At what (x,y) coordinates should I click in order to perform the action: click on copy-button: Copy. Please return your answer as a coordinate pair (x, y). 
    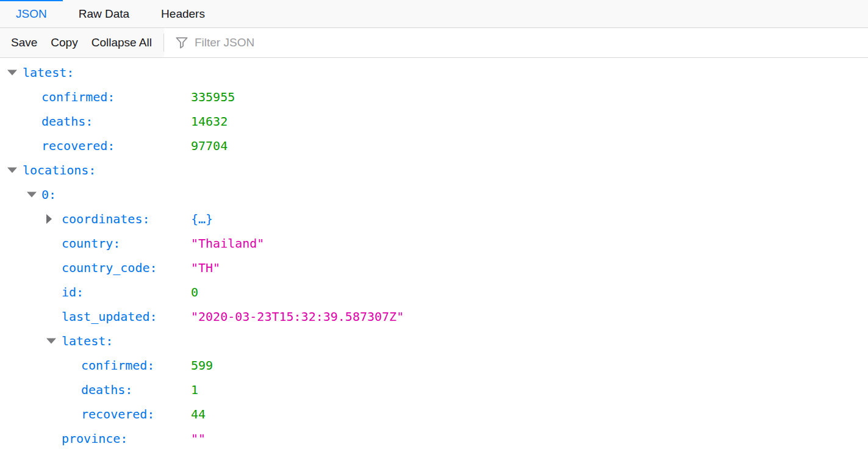
    Looking at the image, I should click on (64, 43).